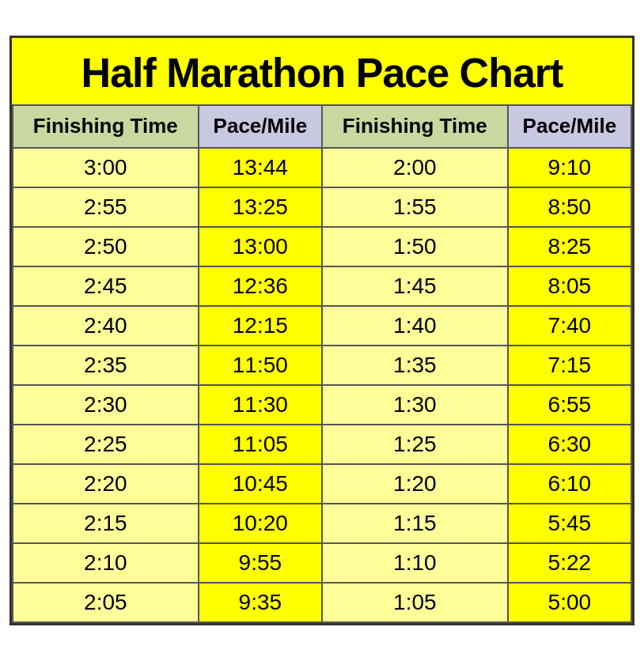 This screenshot has width=644, height=661. I want to click on finishing-time-left: 2:10, so click(106, 563).